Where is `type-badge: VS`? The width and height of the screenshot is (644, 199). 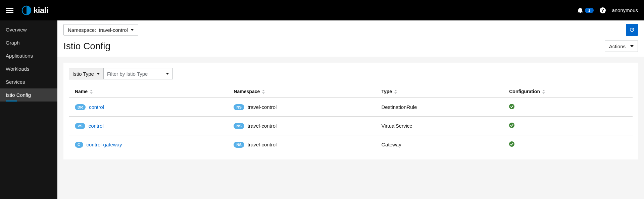 type-badge: VS is located at coordinates (80, 126).